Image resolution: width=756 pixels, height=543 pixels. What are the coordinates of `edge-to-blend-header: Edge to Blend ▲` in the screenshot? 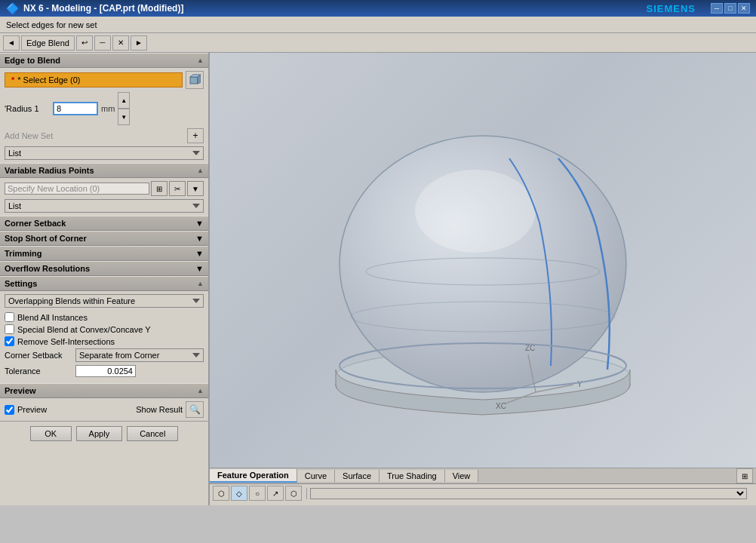 It's located at (104, 60).